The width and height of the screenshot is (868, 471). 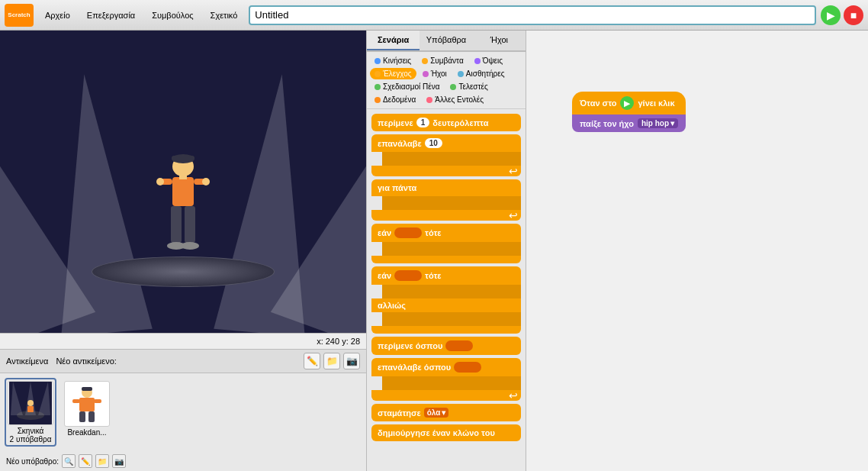 What do you see at coordinates (446, 290) in the screenshot?
I see `blocks-list: περίμενε 1 δευτερόλεπτα επανάλαβε 10 ↩ γ…` at bounding box center [446, 290].